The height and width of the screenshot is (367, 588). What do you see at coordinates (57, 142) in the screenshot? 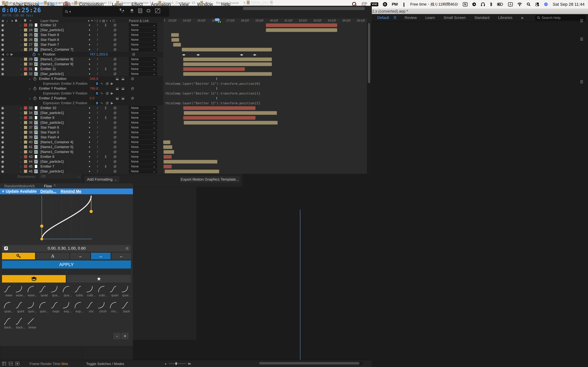
I see `layer-name: [Name1_Container 4]` at bounding box center [57, 142].